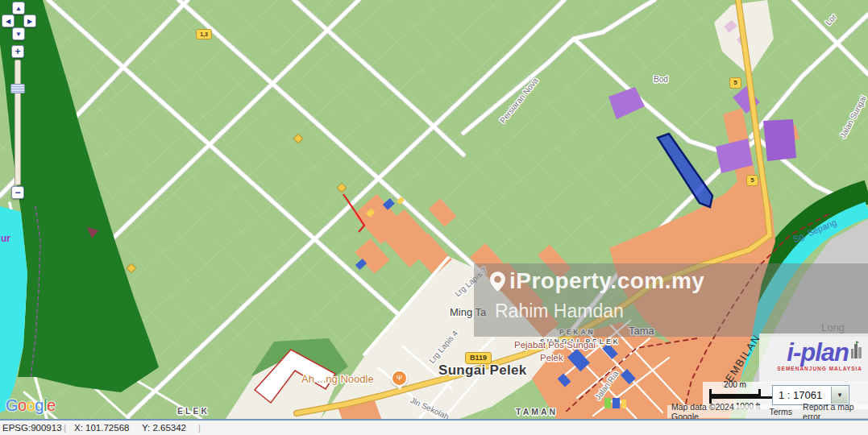 The width and height of the screenshot is (868, 435). What do you see at coordinates (31, 406) in the screenshot?
I see `google-logo: Google` at bounding box center [31, 406].